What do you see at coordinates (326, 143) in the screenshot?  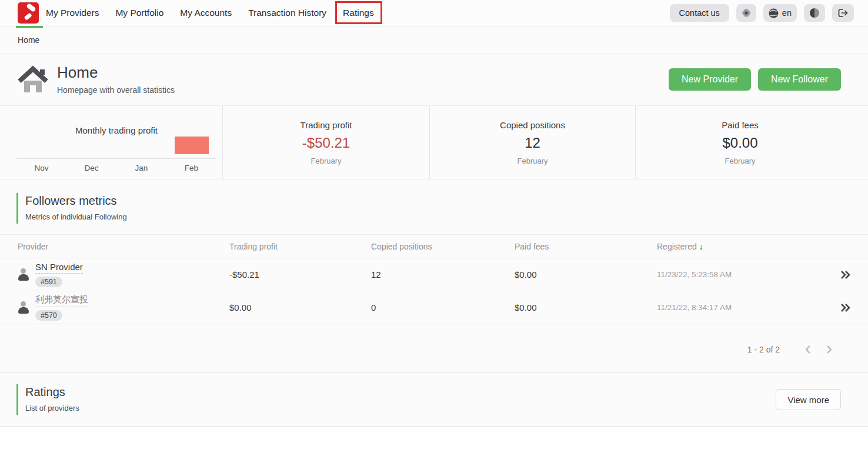 I see `stat-value: -$50.21` at bounding box center [326, 143].